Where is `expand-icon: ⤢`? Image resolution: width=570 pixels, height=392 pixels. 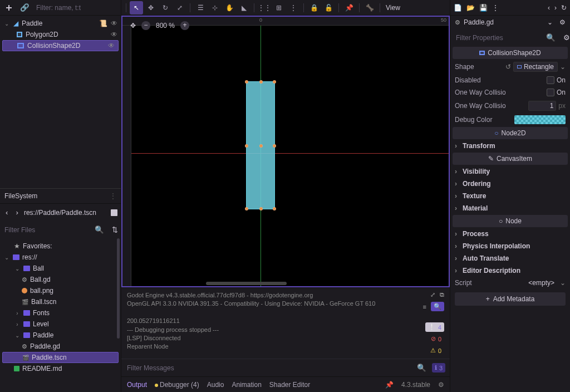 expand-icon: ⤢ is located at coordinates (433, 295).